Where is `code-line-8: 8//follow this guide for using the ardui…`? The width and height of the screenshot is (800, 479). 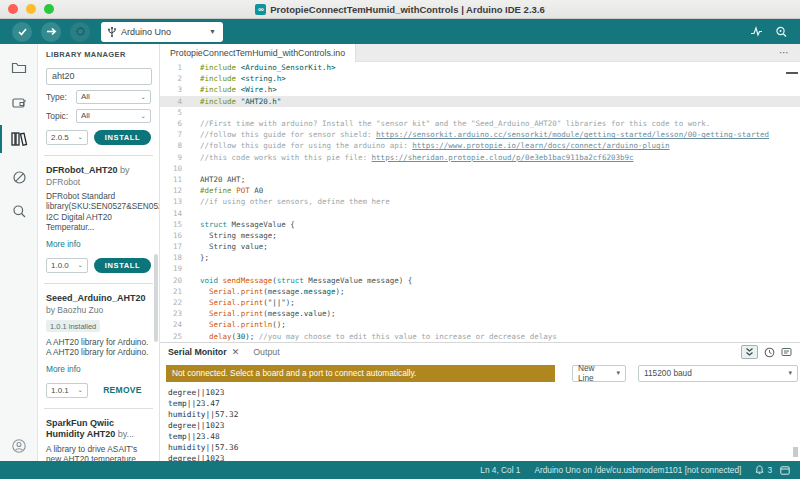
code-line-8: 8//follow this guide for using the ardui… is located at coordinates (480, 146).